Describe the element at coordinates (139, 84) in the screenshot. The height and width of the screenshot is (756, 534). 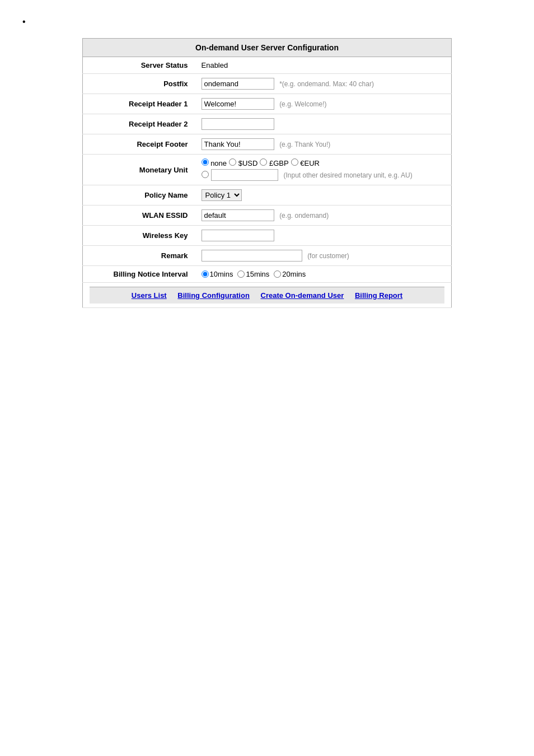
I see `label-postfix: Postfix` at that location.